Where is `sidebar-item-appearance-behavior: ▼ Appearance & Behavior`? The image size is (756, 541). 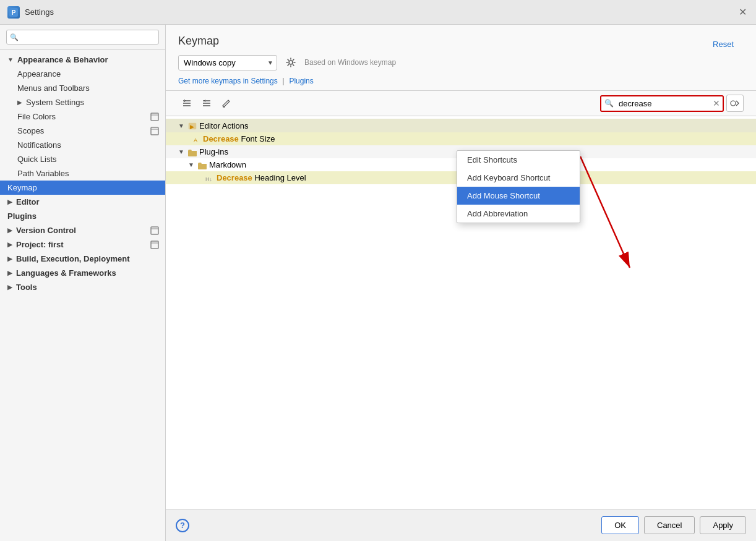
sidebar-item-appearance-behavior: ▼ Appearance & Behavior is located at coordinates (83, 59).